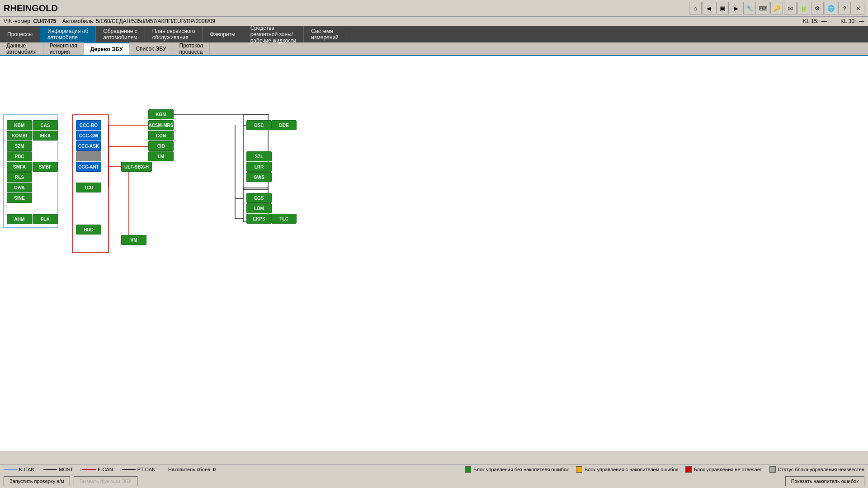  I want to click on ptcan-line-sample, so click(129, 469).